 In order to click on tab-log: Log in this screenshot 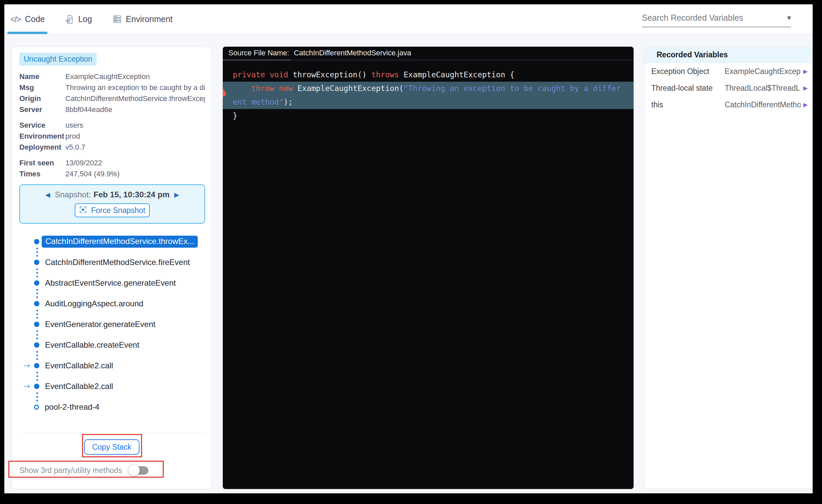, I will do `click(79, 19)`.